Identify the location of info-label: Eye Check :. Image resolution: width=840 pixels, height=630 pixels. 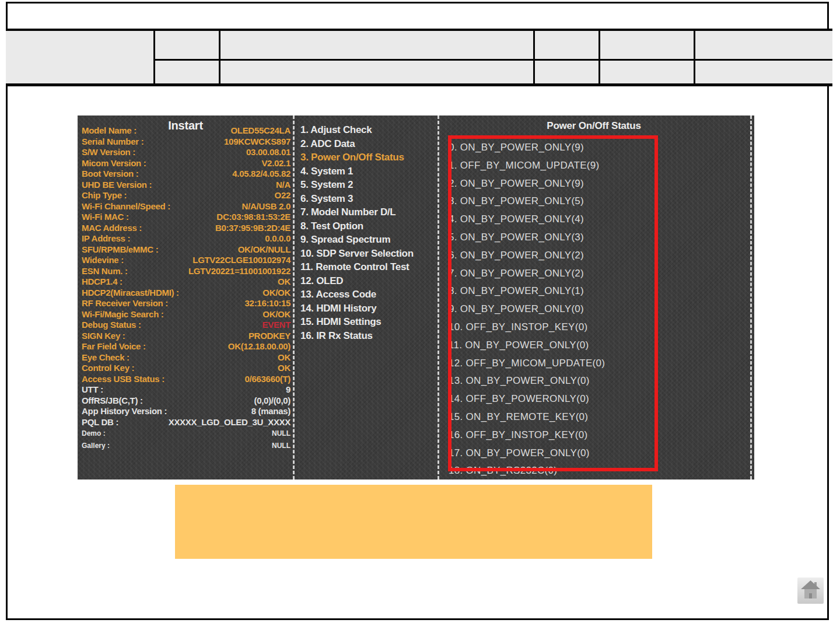
(106, 358).